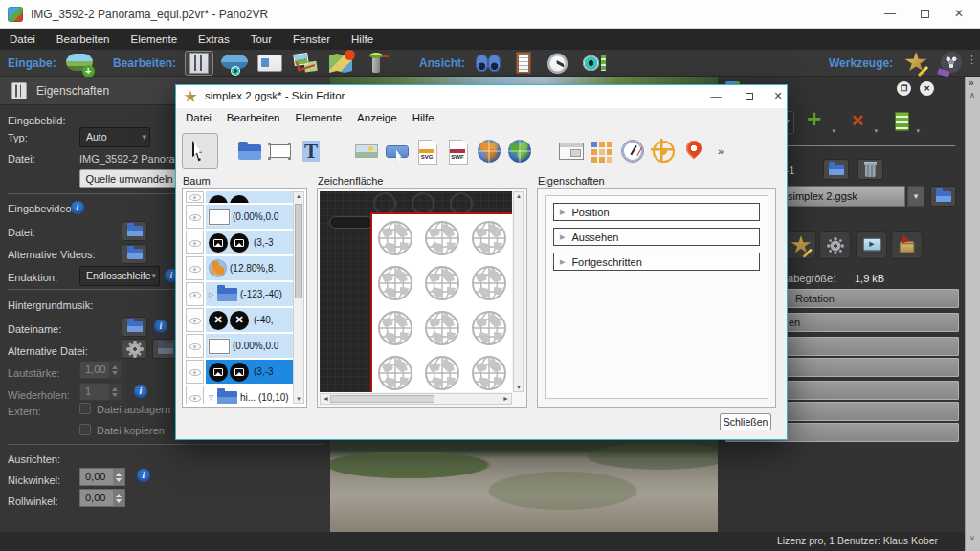  I want to click on property-section-fortgeschritten: ▶Fortgeschritten, so click(657, 262).